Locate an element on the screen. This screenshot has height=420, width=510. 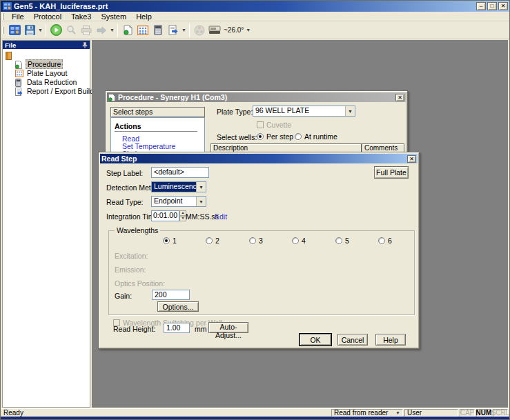
plate-type-value: 96 WELL PLATE is located at coordinates (300, 111).